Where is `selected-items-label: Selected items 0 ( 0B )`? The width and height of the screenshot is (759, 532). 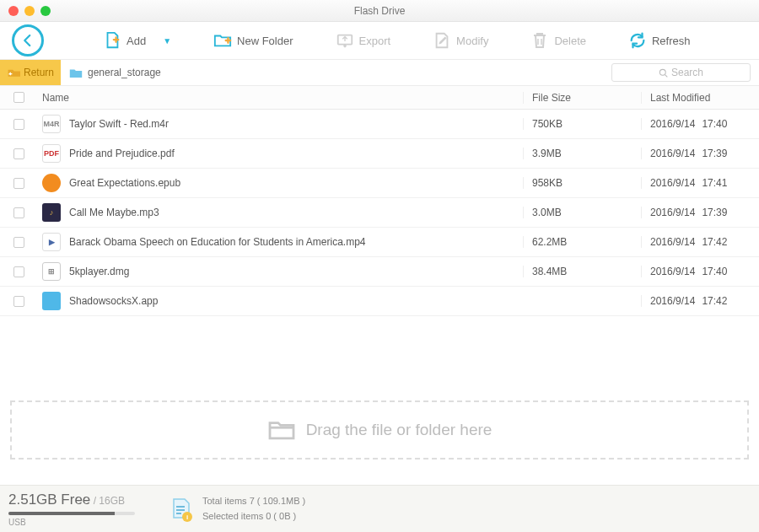
selected-items-label: Selected items 0 ( 0B ) is located at coordinates (254, 517).